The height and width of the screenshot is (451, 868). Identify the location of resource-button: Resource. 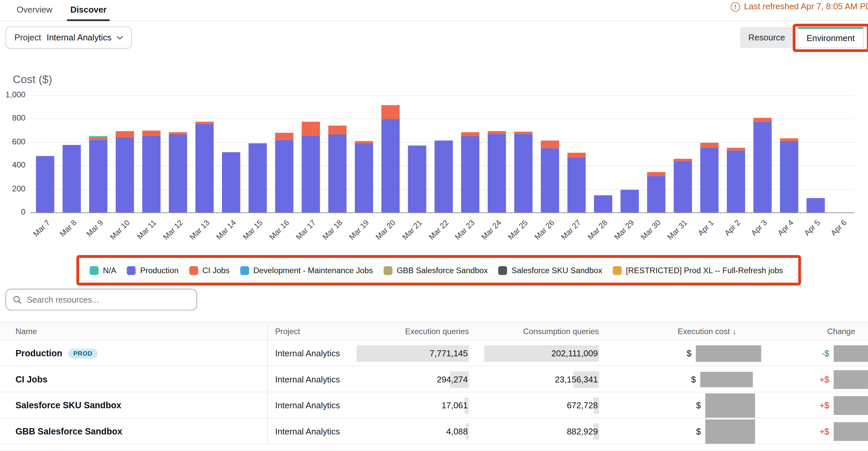
(767, 38).